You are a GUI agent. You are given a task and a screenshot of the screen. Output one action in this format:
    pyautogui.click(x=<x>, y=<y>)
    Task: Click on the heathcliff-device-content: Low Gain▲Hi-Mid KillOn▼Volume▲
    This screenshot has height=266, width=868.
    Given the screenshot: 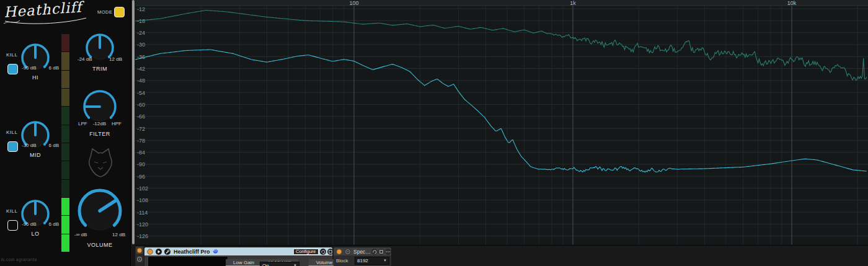 What is the action you would take?
    pyautogui.click(x=238, y=260)
    